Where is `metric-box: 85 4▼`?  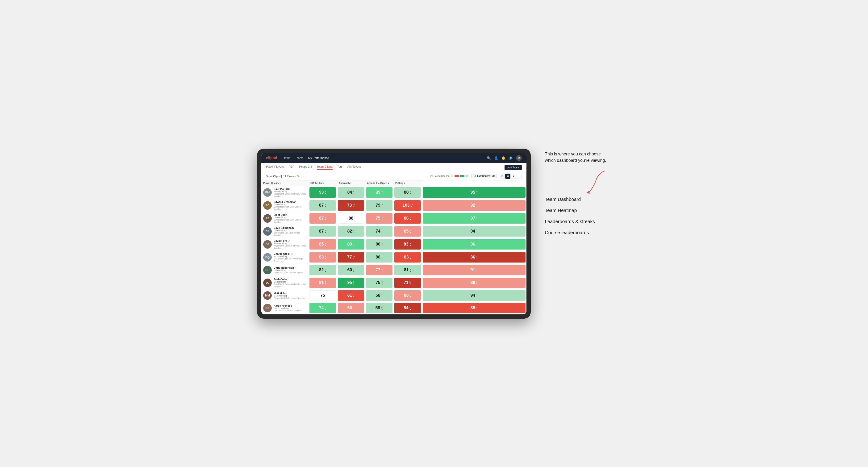
metric-box: 85 4▼ is located at coordinates (474, 308).